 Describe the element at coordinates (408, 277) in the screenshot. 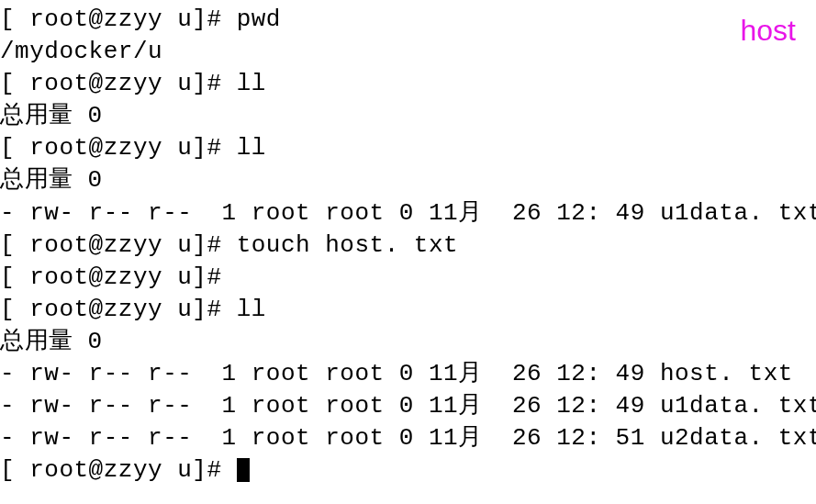

I see `terminal-line: [ root@zzyy u]#` at that location.